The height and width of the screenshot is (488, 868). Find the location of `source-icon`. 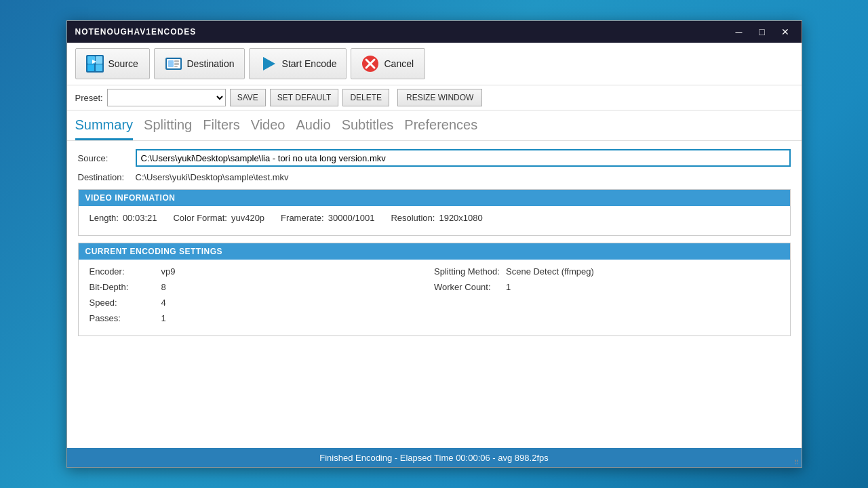

source-icon is located at coordinates (95, 64).